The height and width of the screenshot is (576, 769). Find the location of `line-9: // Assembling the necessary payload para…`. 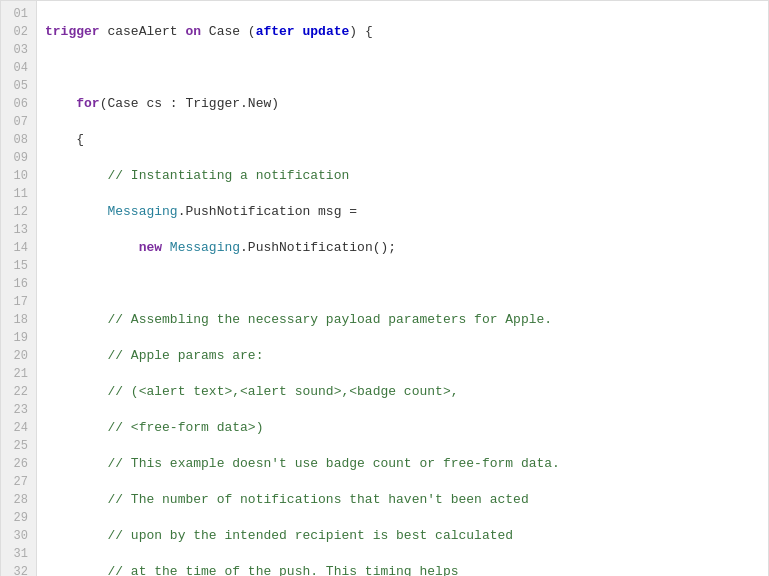

line-9: // Assembling the necessary payload para… is located at coordinates (402, 320).